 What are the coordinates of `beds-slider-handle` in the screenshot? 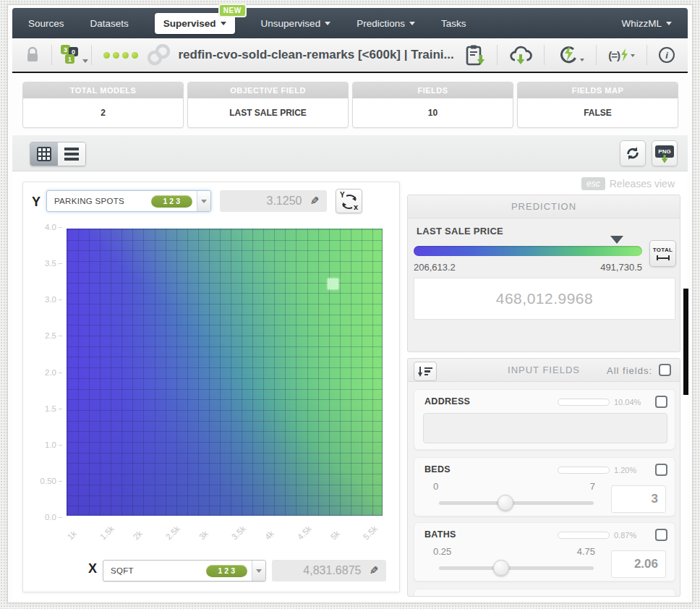 It's located at (505, 503).